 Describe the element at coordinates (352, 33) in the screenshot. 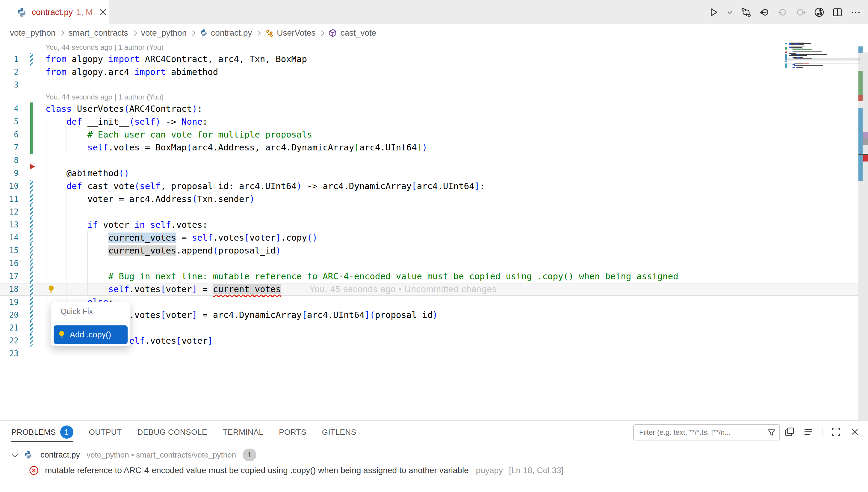

I see `breadcrumb-item-method: cast_vote` at that location.